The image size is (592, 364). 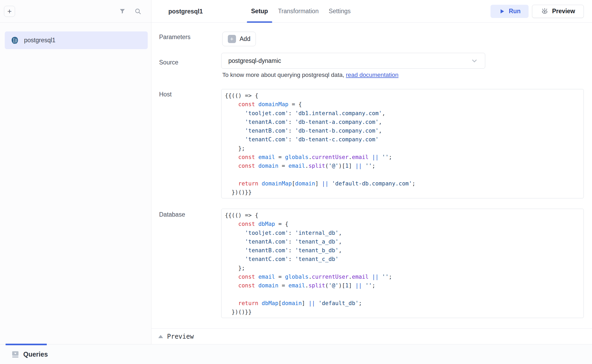 I want to click on source-select: postgresql-dynamic, so click(x=353, y=61).